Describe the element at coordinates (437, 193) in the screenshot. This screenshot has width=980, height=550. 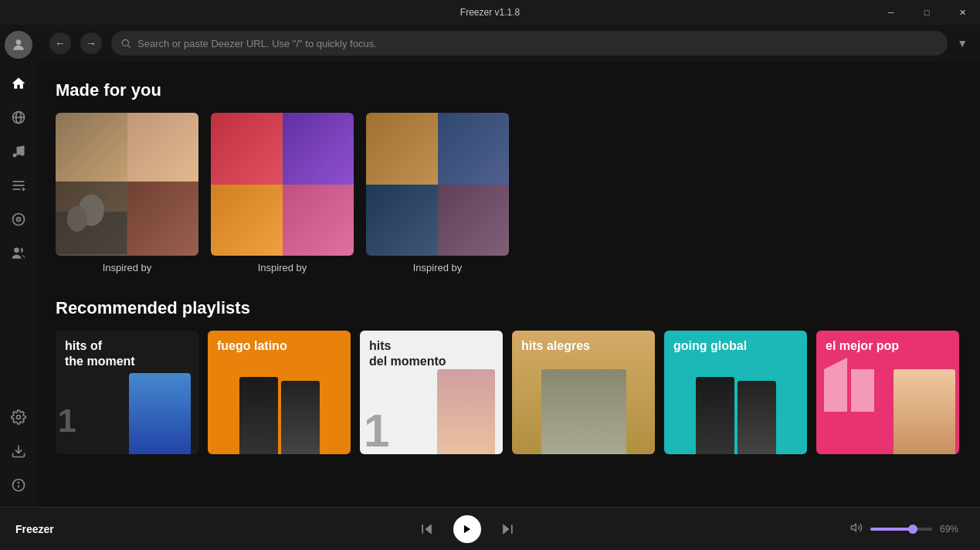
I see `inspired-card-3: Inspired by` at that location.